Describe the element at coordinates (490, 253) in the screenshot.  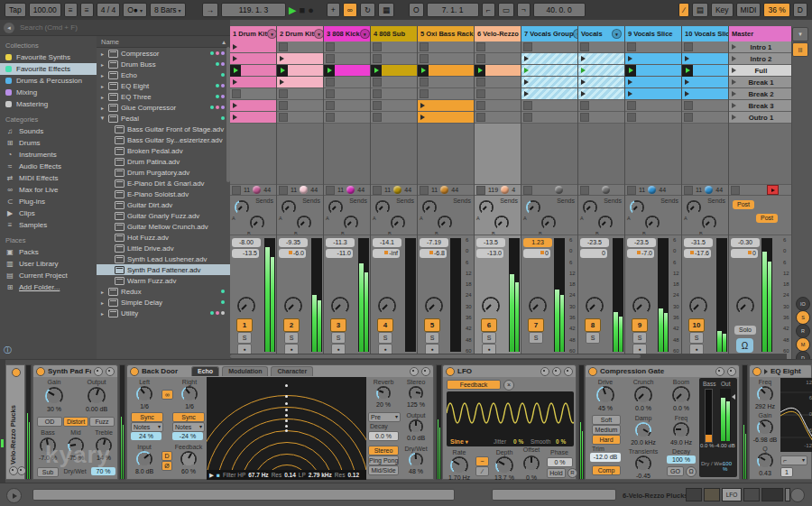
I see `volume-fader-value: -13.0` at that location.